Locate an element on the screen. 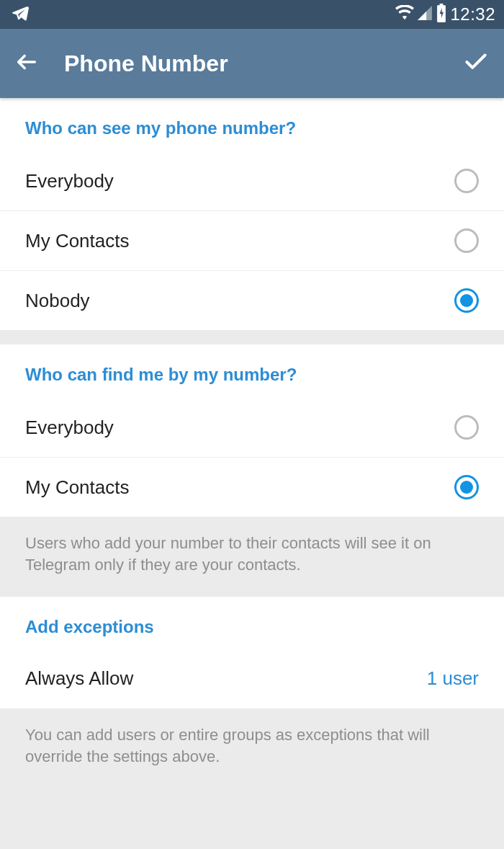 The height and width of the screenshot is (849, 504). status-bar: 12:32 is located at coordinates (252, 14).